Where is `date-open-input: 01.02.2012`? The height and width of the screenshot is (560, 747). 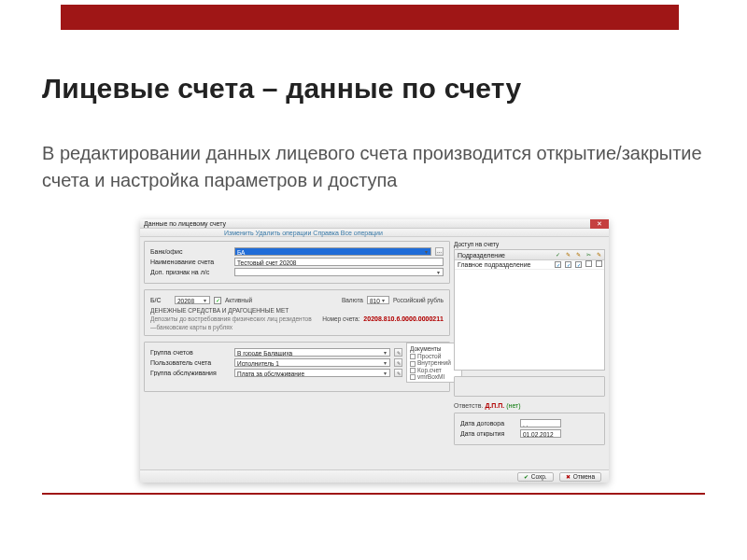
date-open-input: 01.02.2012 is located at coordinates (541, 433).